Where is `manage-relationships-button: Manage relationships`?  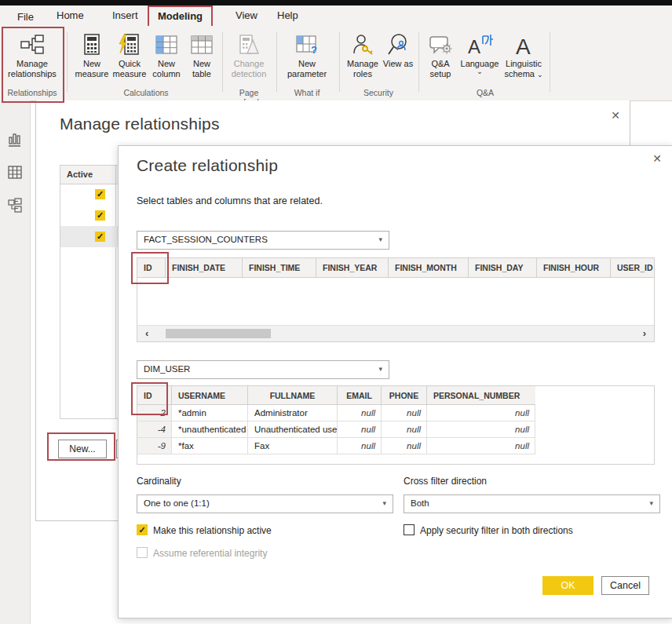
manage-relationships-button: Manage relationships is located at coordinates (32, 55).